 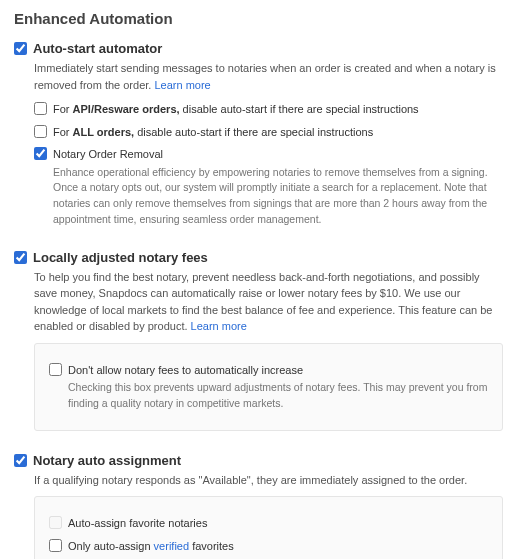 What do you see at coordinates (263, 302) in the screenshot?
I see `fees-desc-text: To help you find the best notary, preven…` at bounding box center [263, 302].